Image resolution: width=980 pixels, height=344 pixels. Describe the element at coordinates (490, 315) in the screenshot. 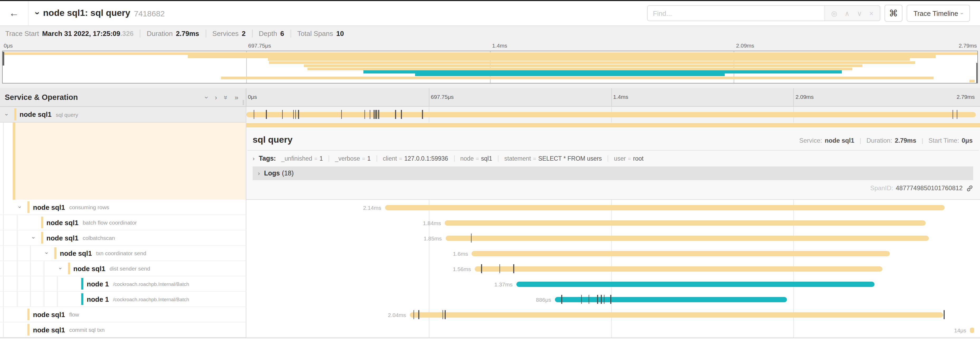

I see `span-row: node sql1flow2.04ms` at that location.